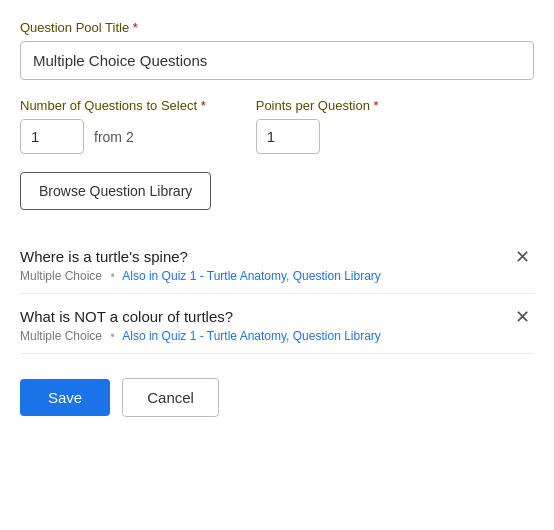 Image resolution: width=554 pixels, height=530 pixels. I want to click on points-input, so click(288, 136).